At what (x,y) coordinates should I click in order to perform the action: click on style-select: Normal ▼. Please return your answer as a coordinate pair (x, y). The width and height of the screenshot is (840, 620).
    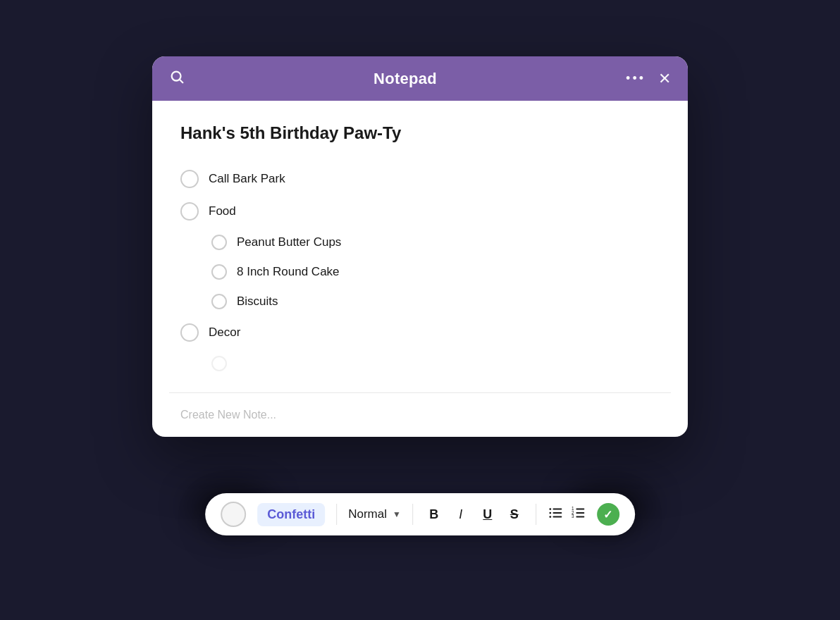
    Looking at the image, I should click on (375, 514).